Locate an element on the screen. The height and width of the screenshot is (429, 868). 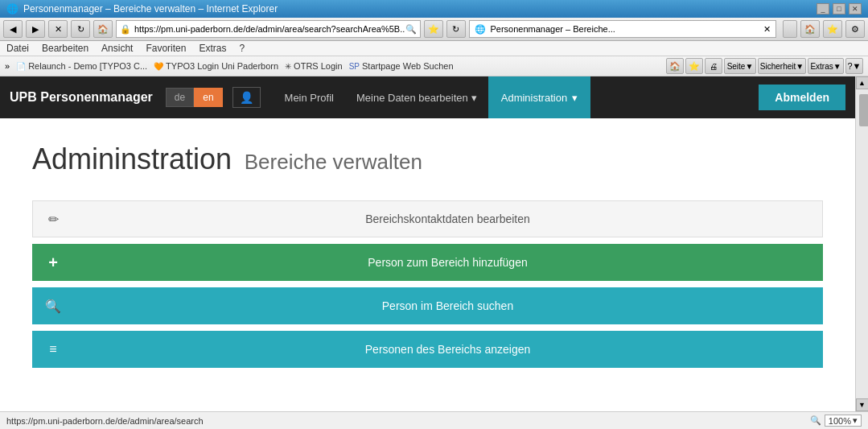
back-button: ◀ is located at coordinates (13, 29).